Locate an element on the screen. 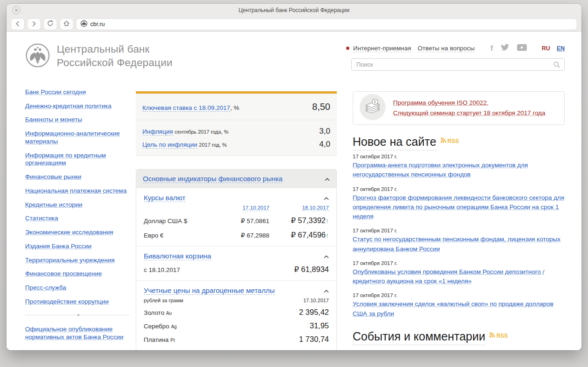 The width and height of the screenshot is (588, 367). basket-date-label: с 18.10.2017 is located at coordinates (162, 270).